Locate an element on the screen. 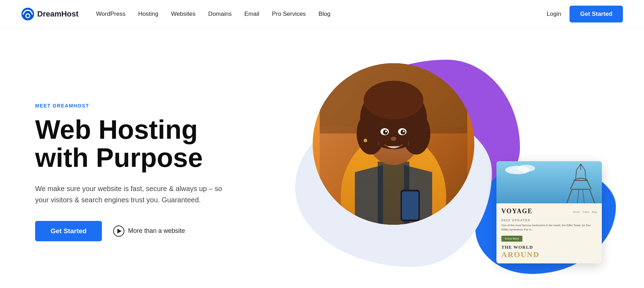 This screenshot has height=288, width=644. play-triangle is located at coordinates (119, 231).